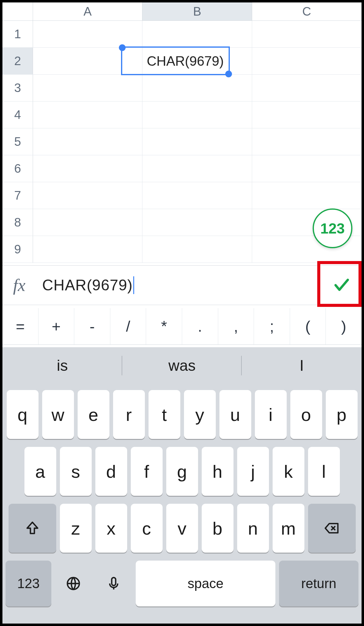 The image size is (364, 626). Describe the element at coordinates (342, 414) in the screenshot. I see `key-p: p` at that location.